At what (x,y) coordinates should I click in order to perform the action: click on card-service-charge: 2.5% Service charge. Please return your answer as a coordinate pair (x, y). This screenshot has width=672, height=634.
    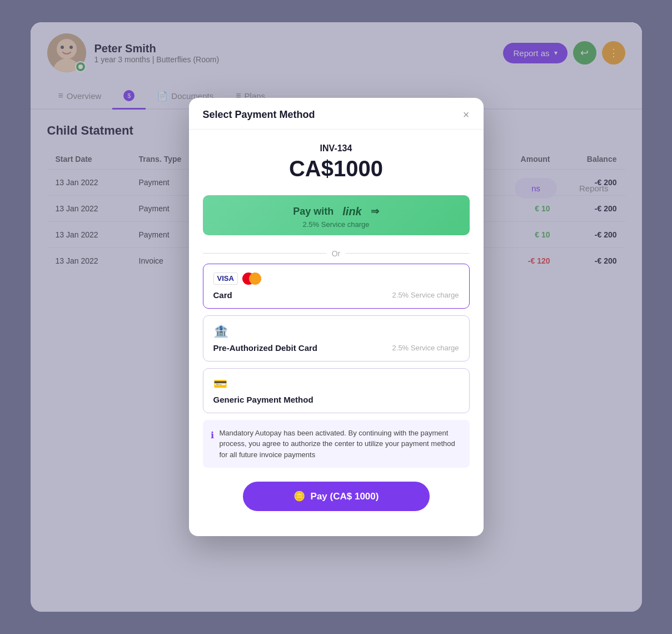
    Looking at the image, I should click on (426, 295).